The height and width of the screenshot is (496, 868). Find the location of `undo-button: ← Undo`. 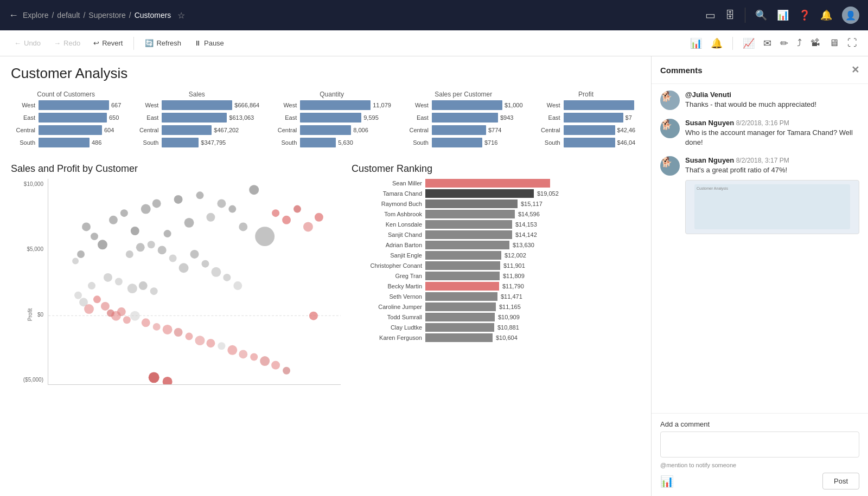

undo-button: ← Undo is located at coordinates (27, 43).